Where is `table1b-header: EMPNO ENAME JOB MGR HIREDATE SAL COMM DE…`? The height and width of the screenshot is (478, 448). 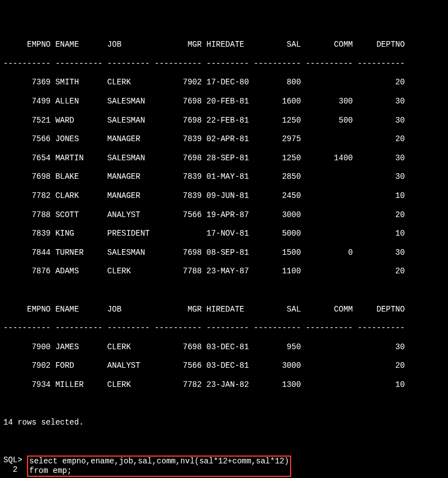 table1b-header: EMPNO ENAME JOB MGR HIREDATE SAL COMM DE… is located at coordinates (224, 309).